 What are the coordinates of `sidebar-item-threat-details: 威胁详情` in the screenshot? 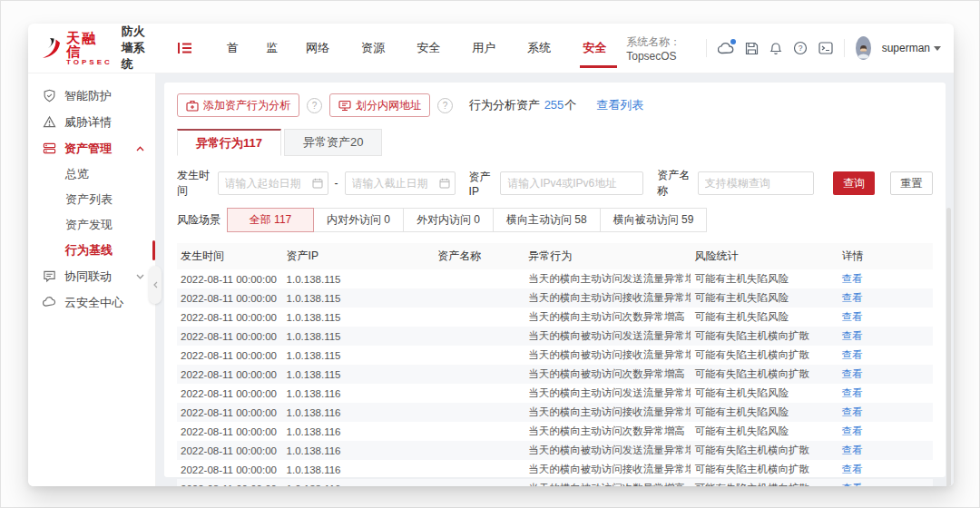 It's located at (92, 122).